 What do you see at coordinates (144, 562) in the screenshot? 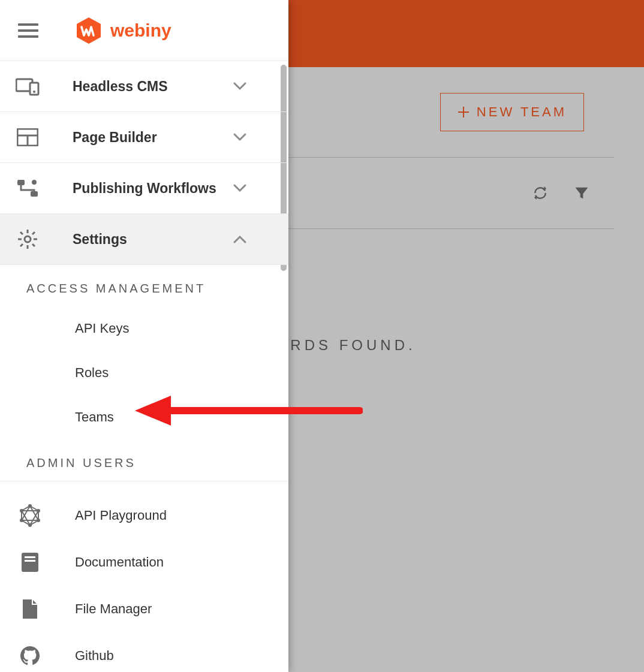
I see `sidebar-item-documentation: Documentation` at bounding box center [144, 562].